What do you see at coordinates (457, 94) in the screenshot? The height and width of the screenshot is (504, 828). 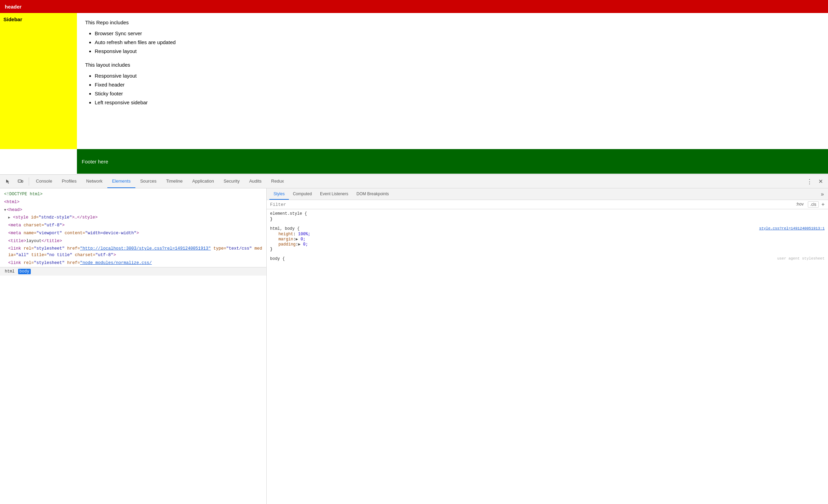 I see `list-item: Sticky footer` at bounding box center [457, 94].